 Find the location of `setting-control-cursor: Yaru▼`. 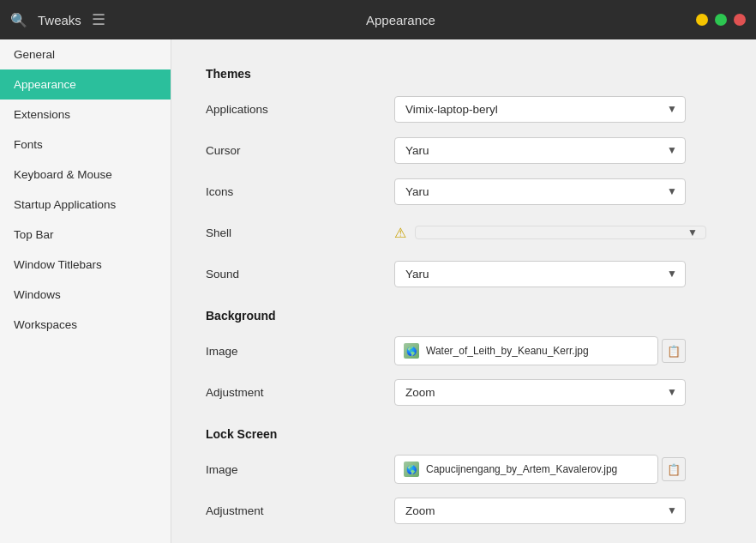

setting-control-cursor: Yaru▼ is located at coordinates (558, 151).